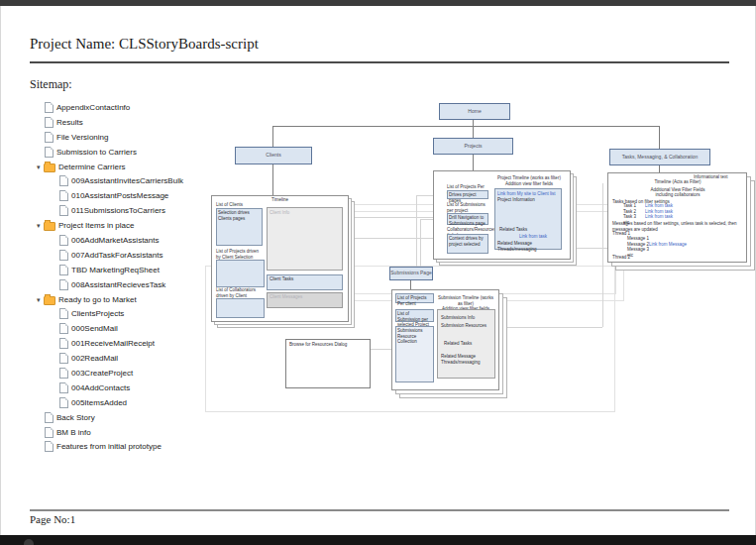 The width and height of the screenshot is (756, 545). I want to click on sitemap-item-label: 000SendMail, so click(95, 329).